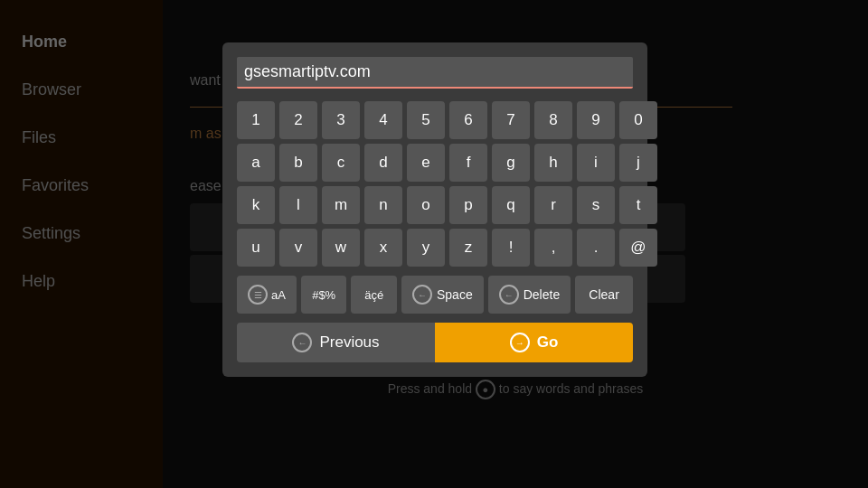  Describe the element at coordinates (468, 248) in the screenshot. I see `key-z: z` at that location.